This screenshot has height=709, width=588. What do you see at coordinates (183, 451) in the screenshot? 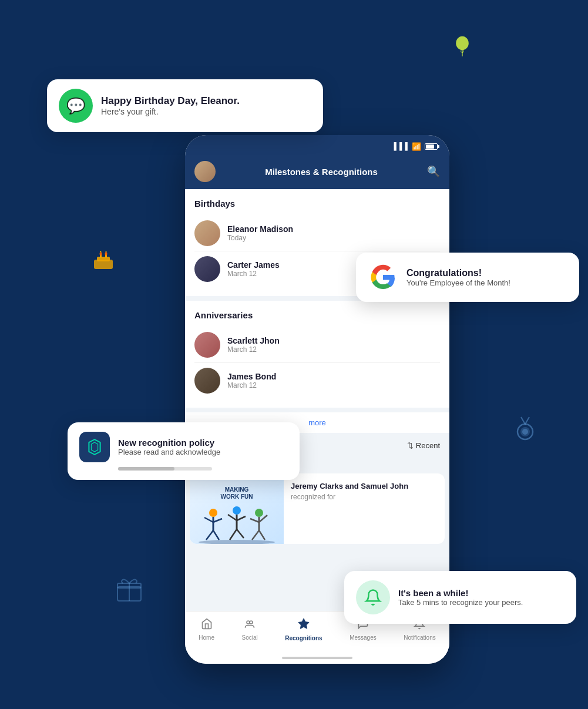
I see `policy-notification: New recognition policy Please read and a…` at bounding box center [183, 451].